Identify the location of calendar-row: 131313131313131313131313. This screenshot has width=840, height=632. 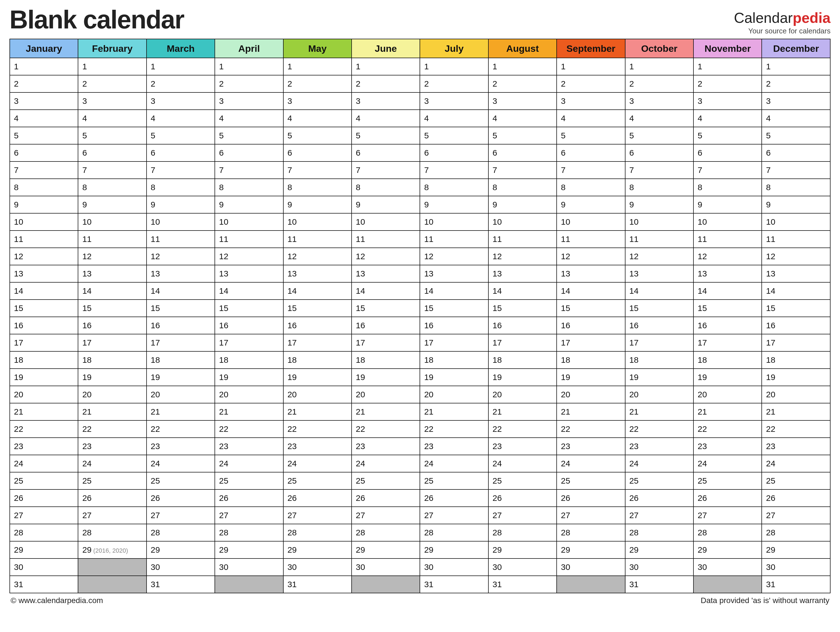
(420, 274).